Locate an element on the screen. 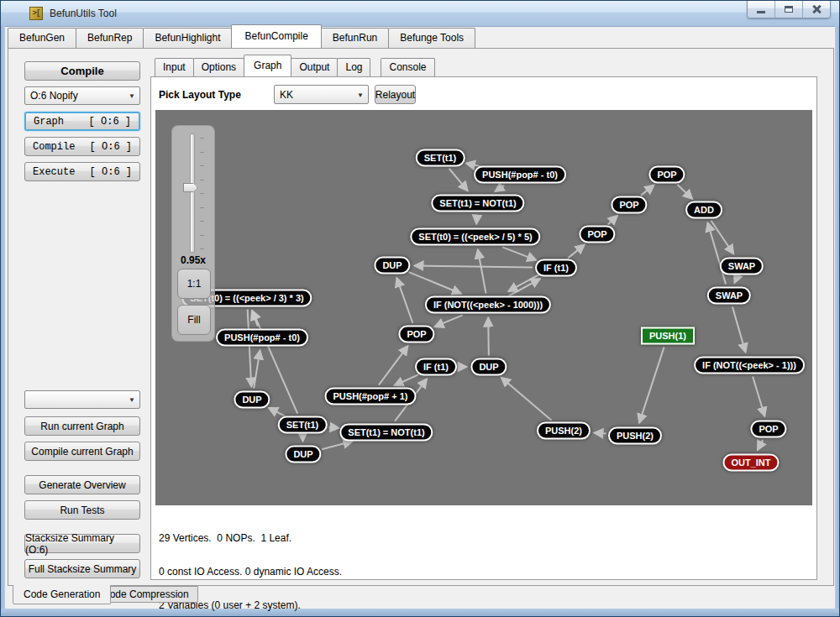  layout-type-value: KK is located at coordinates (286, 95).